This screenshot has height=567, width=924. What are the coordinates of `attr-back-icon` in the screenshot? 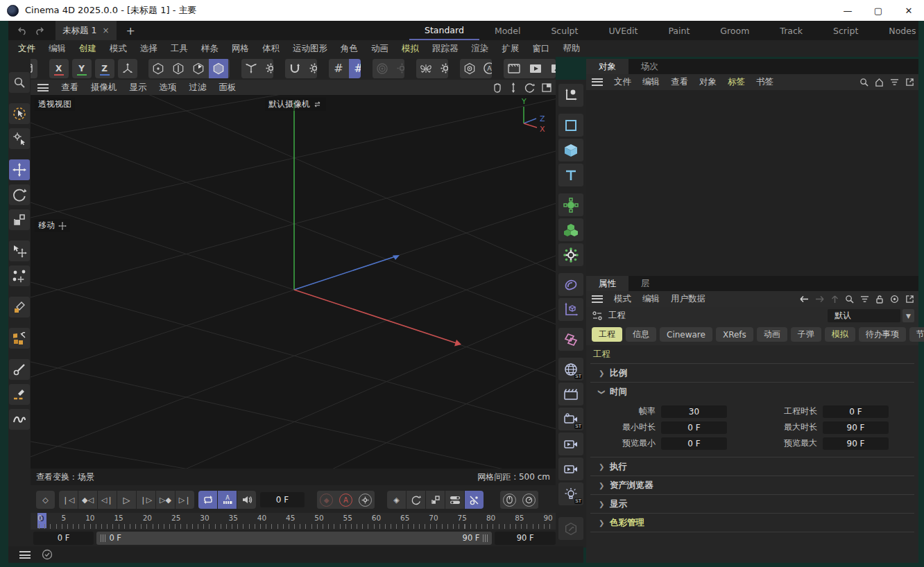 It's located at (804, 299).